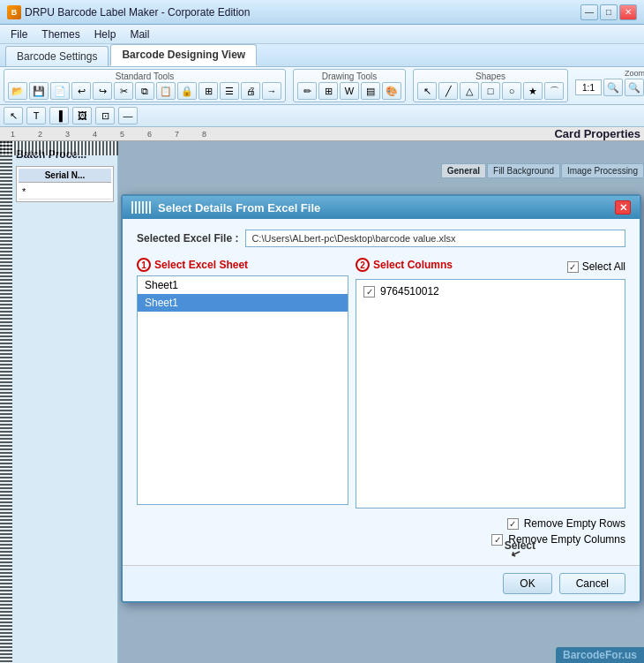 The width and height of the screenshot is (644, 663). What do you see at coordinates (124, 91) in the screenshot?
I see `cut-btn: ✂` at bounding box center [124, 91].